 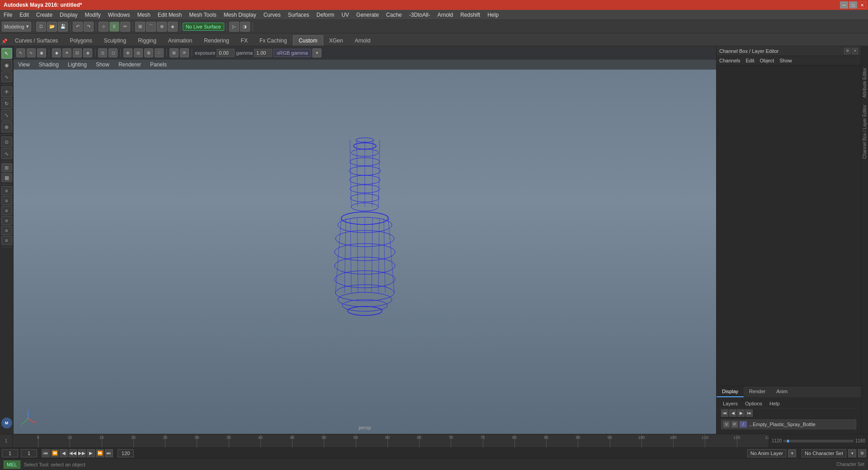 I want to click on vp-transform-btn: ⊕, so click(x=128, y=53).